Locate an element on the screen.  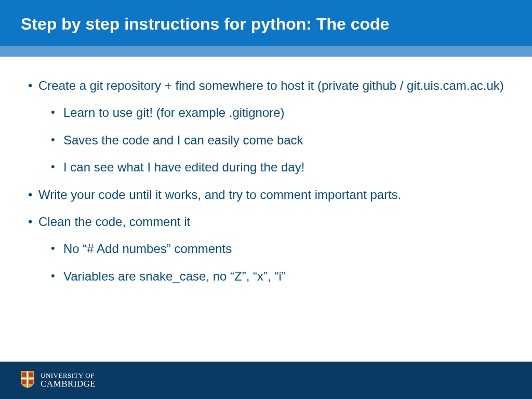
bullet-text: No “# Add numbes” comments is located at coordinates (148, 248).